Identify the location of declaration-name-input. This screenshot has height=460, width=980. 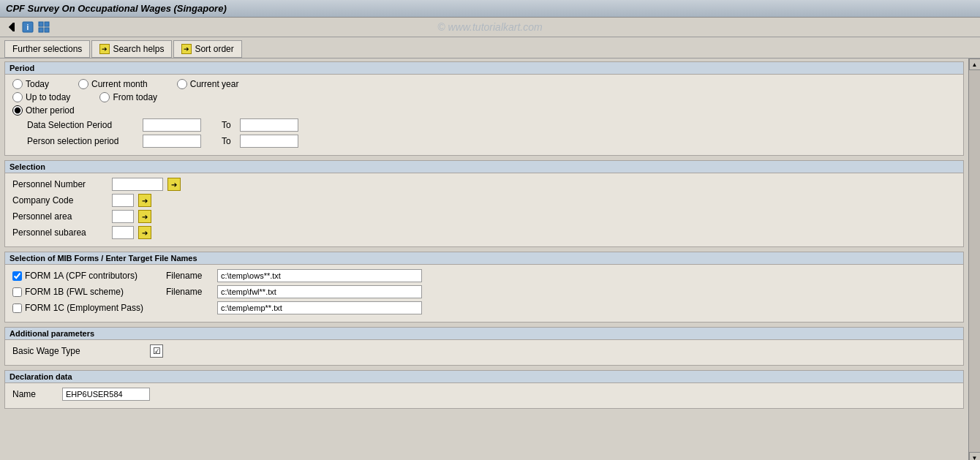
(106, 394).